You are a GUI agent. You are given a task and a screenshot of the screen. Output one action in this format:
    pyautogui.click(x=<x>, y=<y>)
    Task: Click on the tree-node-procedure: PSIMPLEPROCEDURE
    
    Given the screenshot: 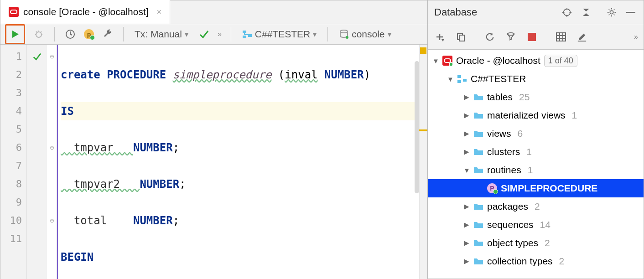 What is the action you would take?
    pyautogui.click(x=535, y=188)
    